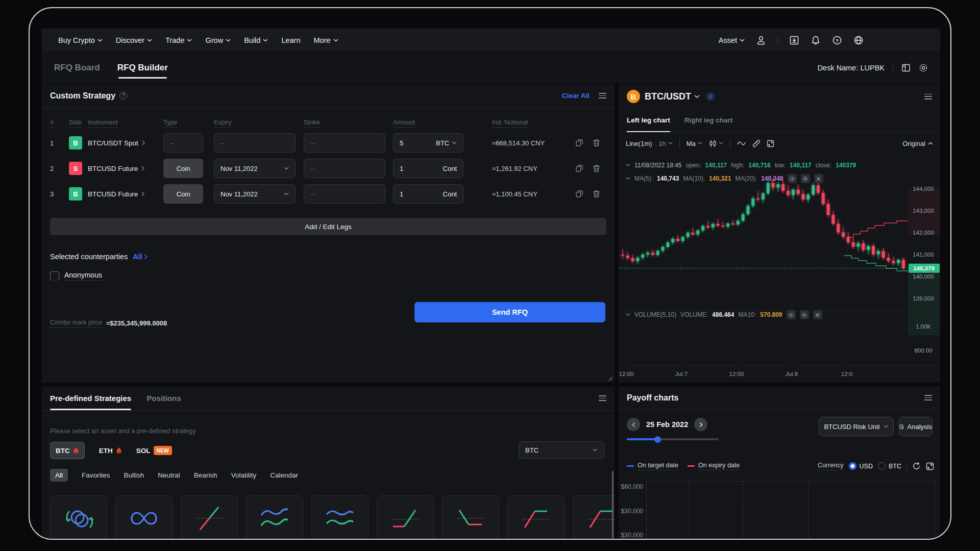 This screenshot has height=551, width=980. What do you see at coordinates (405, 517) in the screenshot?
I see `strategy-card-long-call` at bounding box center [405, 517].